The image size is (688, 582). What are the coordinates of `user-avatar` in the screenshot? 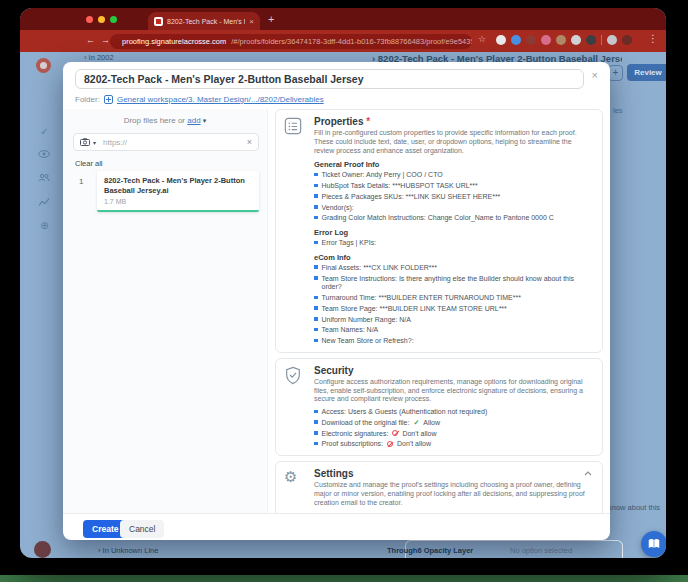 It's located at (42, 550).